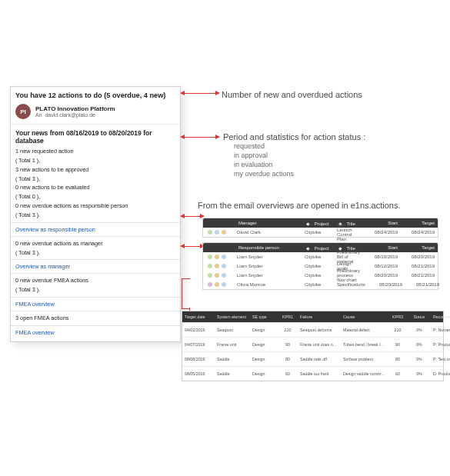  I want to click on fmea-row: 08/08/2019SaddleDesign80Saddle rails off…, so click(312, 358).